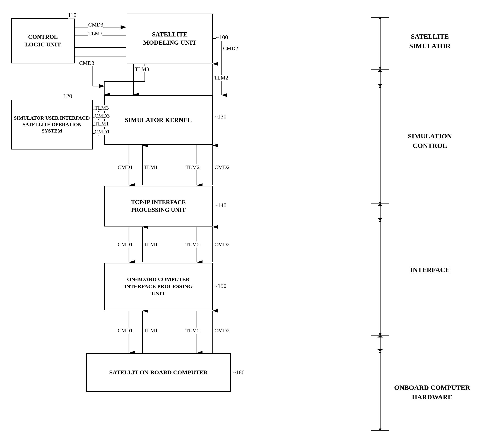 This screenshot has width=481, height=448. Describe the element at coordinates (221, 78) in the screenshot. I see `tlm2-label-1: TLM2` at that location.